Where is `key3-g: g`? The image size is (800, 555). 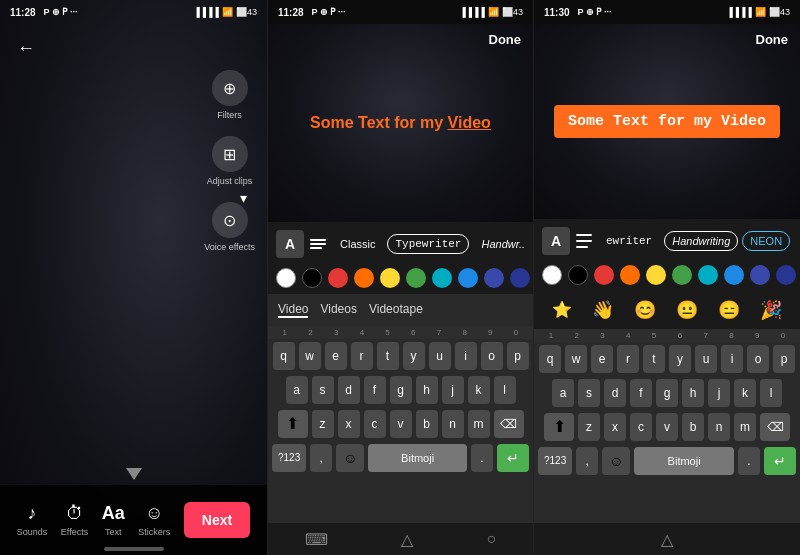 key3-g: g is located at coordinates (667, 393).